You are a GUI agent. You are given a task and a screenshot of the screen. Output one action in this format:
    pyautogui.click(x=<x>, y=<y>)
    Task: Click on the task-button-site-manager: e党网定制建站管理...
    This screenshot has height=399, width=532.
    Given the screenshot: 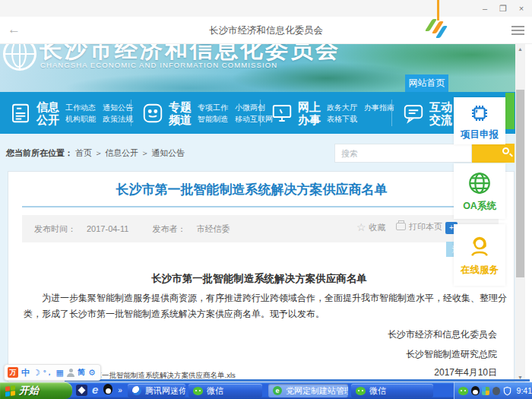 What is the action you would take?
    pyautogui.click(x=309, y=391)
    